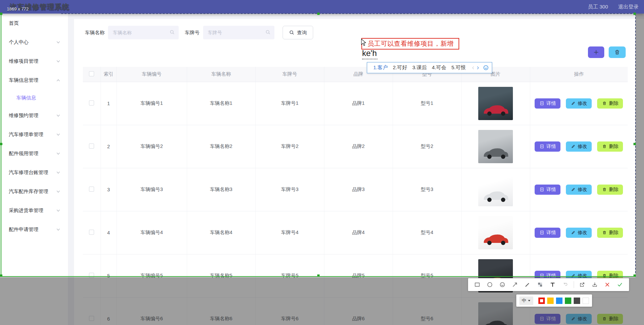 This screenshot has height=325, width=644. What do you see at coordinates (596, 52) in the screenshot?
I see `add-vehicle-button` at bounding box center [596, 52].